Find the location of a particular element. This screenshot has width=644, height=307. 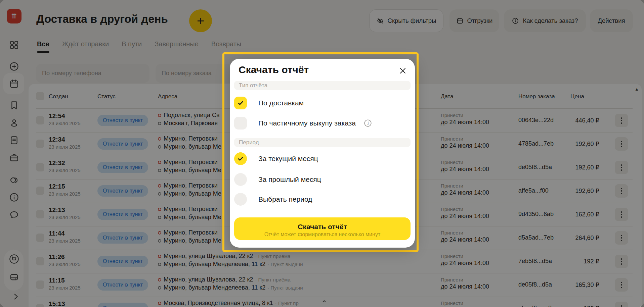

close-icon is located at coordinates (403, 71).